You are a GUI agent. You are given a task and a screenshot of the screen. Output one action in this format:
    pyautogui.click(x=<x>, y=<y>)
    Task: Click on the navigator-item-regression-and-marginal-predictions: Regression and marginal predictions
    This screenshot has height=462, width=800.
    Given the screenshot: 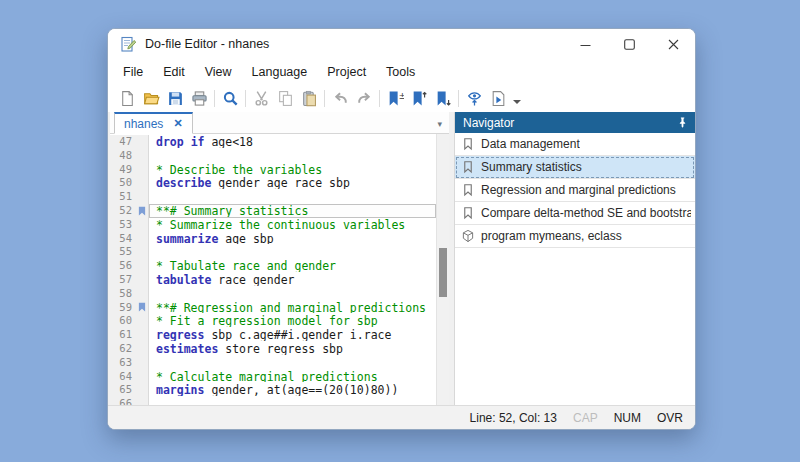 What is the action you would take?
    pyautogui.click(x=575, y=190)
    